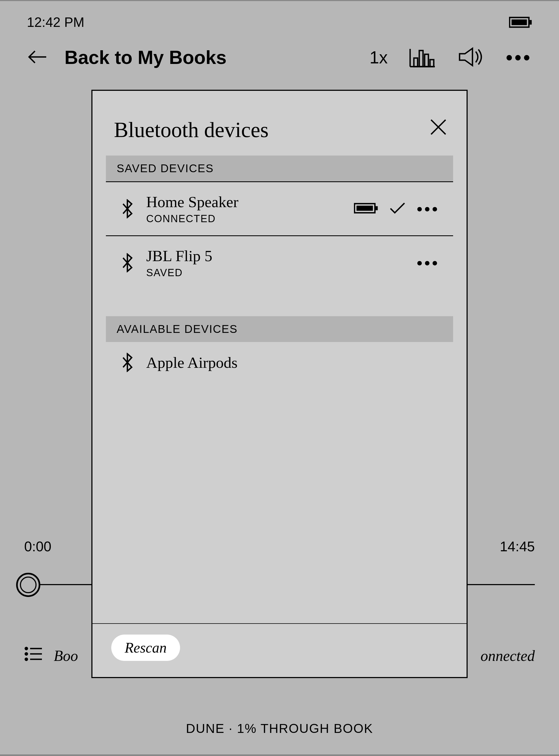 The image size is (559, 756). Describe the element at coordinates (38, 58) in the screenshot. I see `back-arrow-icon` at that location.